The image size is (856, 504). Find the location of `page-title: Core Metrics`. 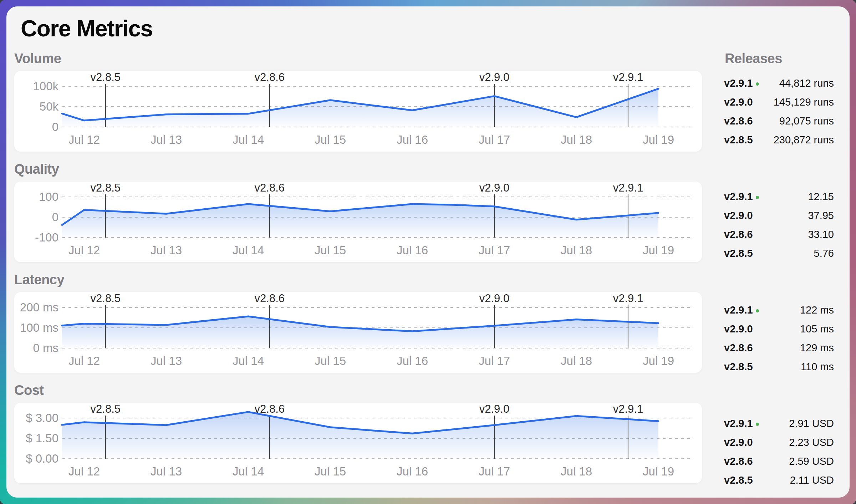

page-title: Core Metrics is located at coordinates (435, 29).